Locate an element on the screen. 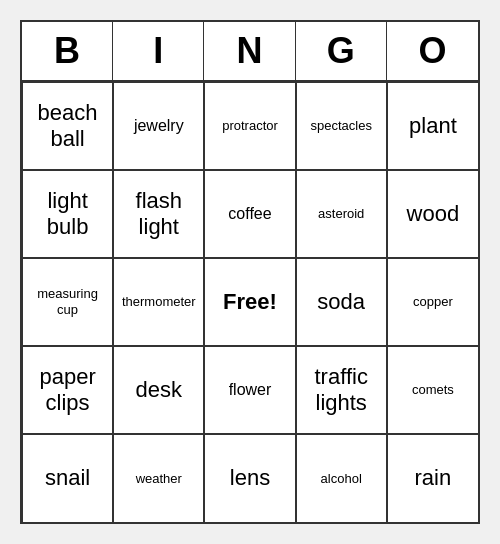 This screenshot has height=544, width=500. bingo-cell-r3-c4: comets is located at coordinates (432, 390).